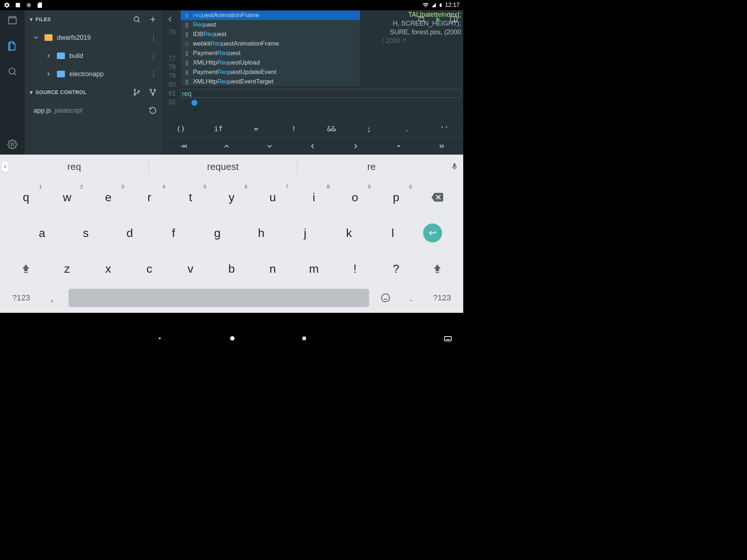  Describe the element at coordinates (190, 269) in the screenshot. I see `key-v: v` at that location.